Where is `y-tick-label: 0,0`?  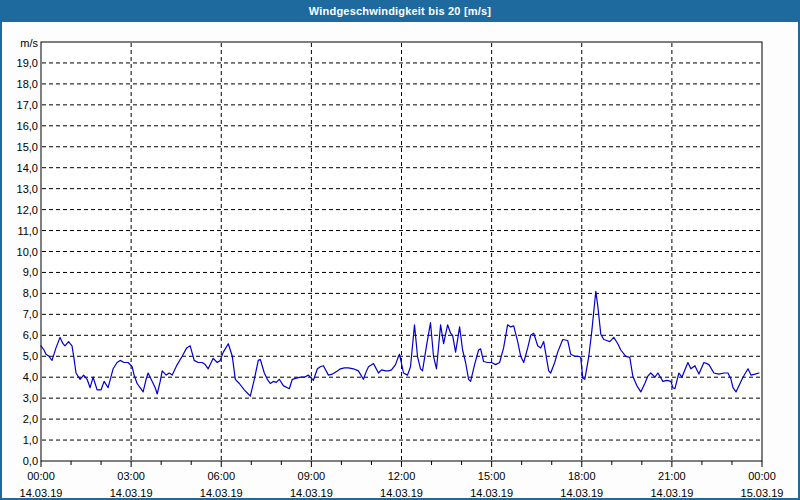
y-tick-label: 0,0 is located at coordinates (30, 461).